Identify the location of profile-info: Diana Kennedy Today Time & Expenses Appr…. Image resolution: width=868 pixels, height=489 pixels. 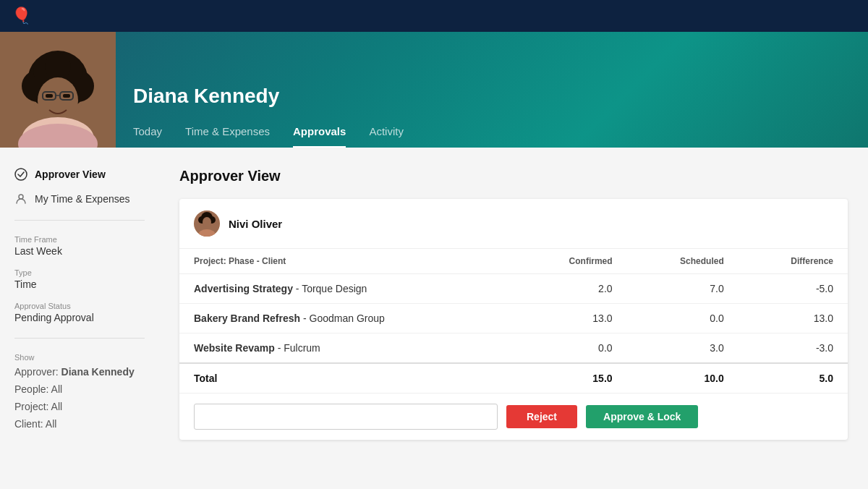
(492, 109).